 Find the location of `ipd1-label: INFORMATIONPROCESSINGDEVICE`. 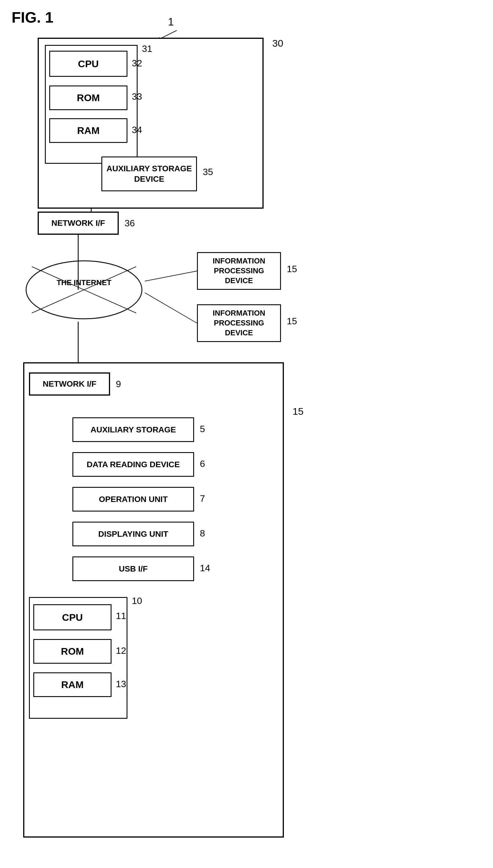

ipd1-label: INFORMATIONPROCESSINGDEVICE is located at coordinates (239, 271).